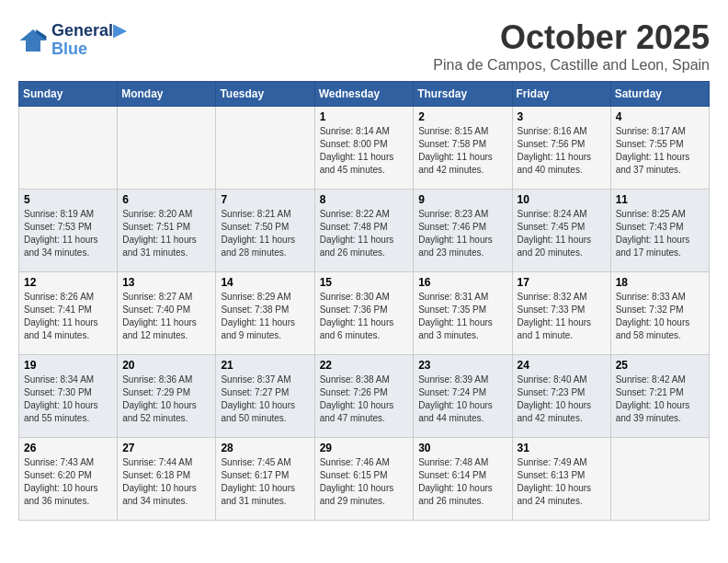  Describe the element at coordinates (68, 231) in the screenshot. I see `calendar-cell: 5Sunrise: 8:19 AM Sunset: 7:53 PM Daylig…` at that location.